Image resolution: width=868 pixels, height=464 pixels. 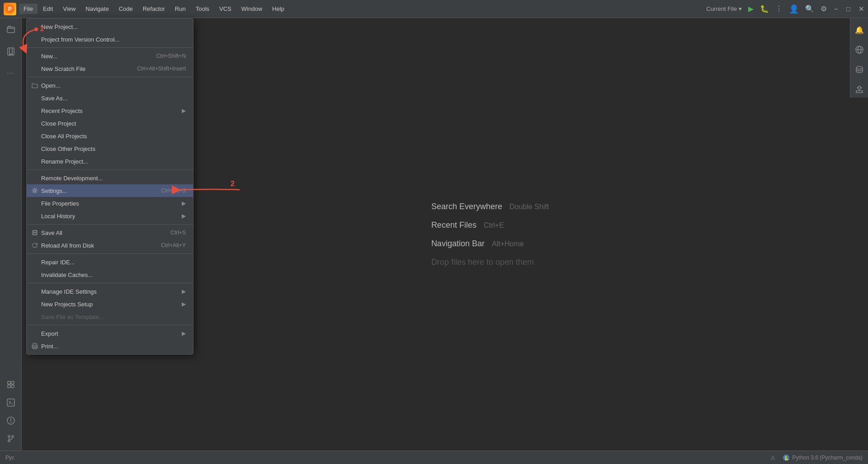 What do you see at coordinates (252, 9) in the screenshot?
I see `menu-window: Window` at bounding box center [252, 9].